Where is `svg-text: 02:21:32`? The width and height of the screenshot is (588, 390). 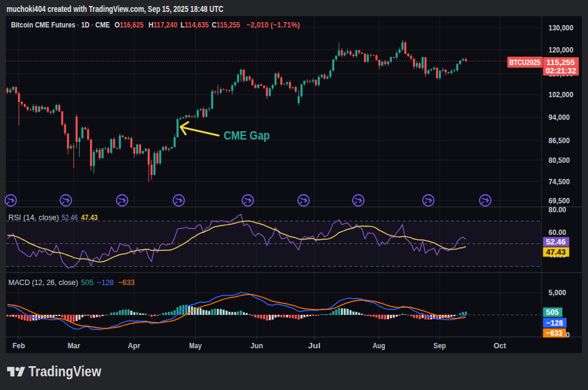 svg-text: 02:21:32 is located at coordinates (561, 71).